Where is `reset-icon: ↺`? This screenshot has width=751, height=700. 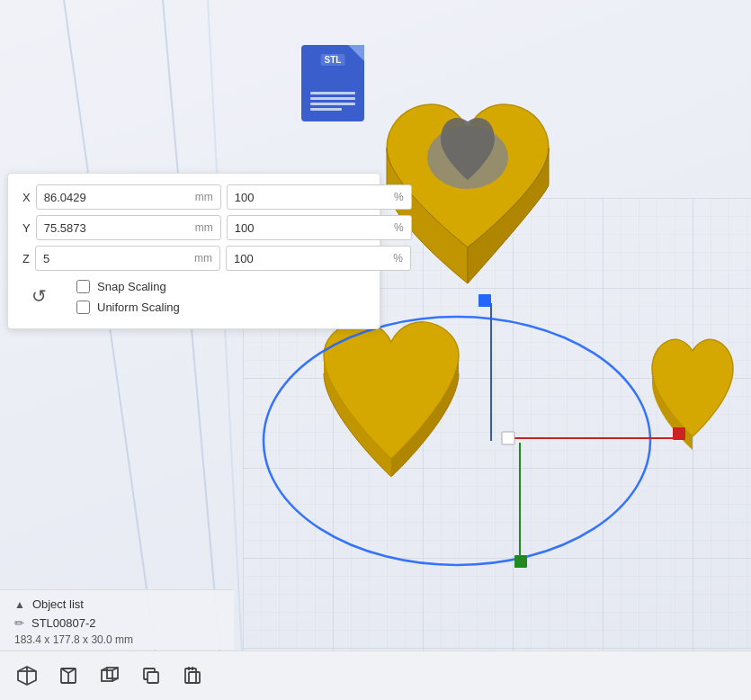 reset-icon: ↺ is located at coordinates (40, 296).